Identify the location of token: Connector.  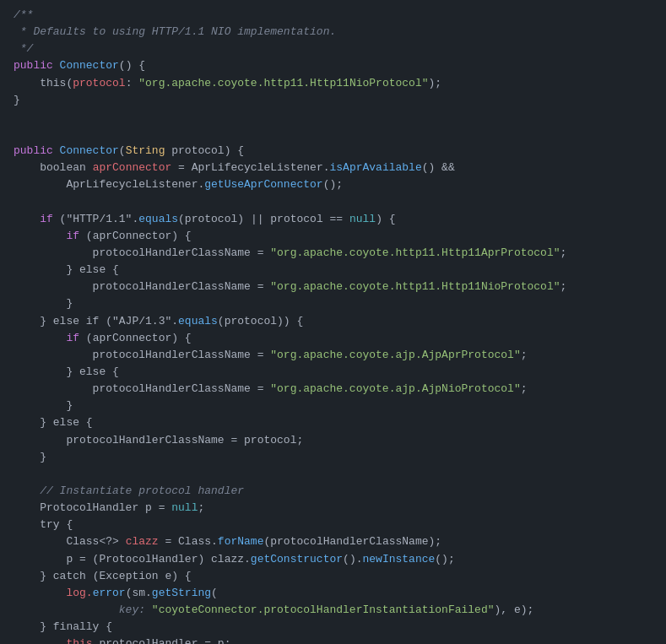
(89, 150).